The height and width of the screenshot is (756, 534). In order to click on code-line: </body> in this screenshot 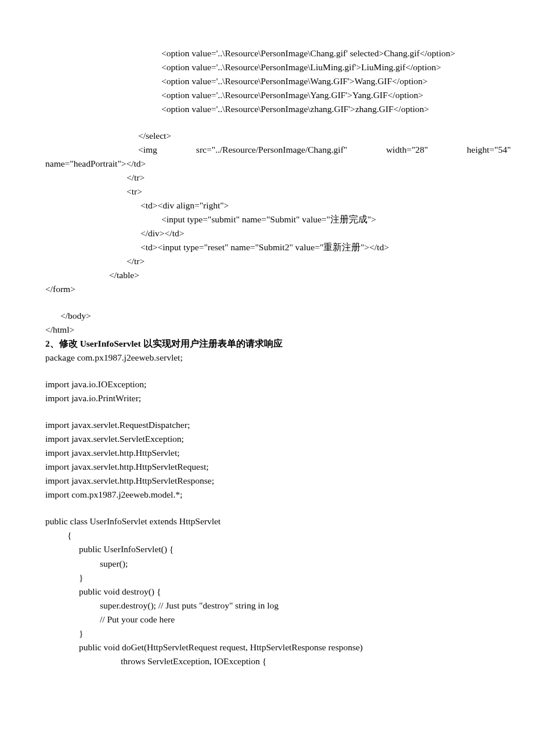, I will do `click(278, 316)`.